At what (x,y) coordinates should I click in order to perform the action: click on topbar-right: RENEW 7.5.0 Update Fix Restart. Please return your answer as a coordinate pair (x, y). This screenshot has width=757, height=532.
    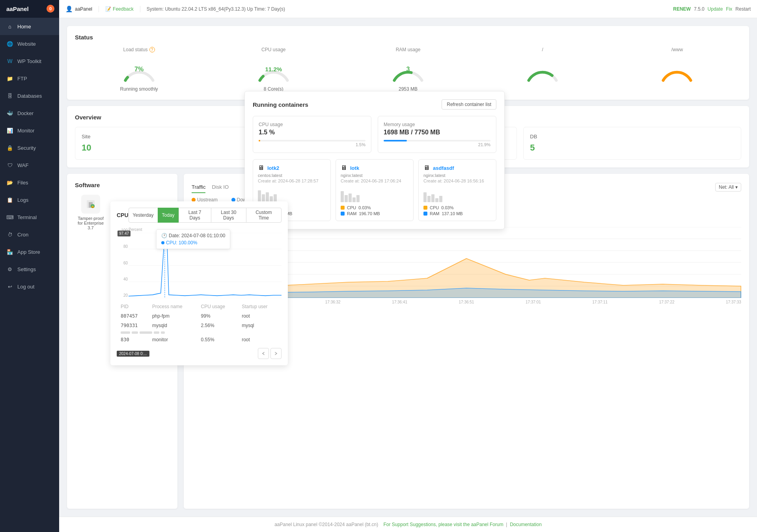
    Looking at the image, I should click on (712, 9).